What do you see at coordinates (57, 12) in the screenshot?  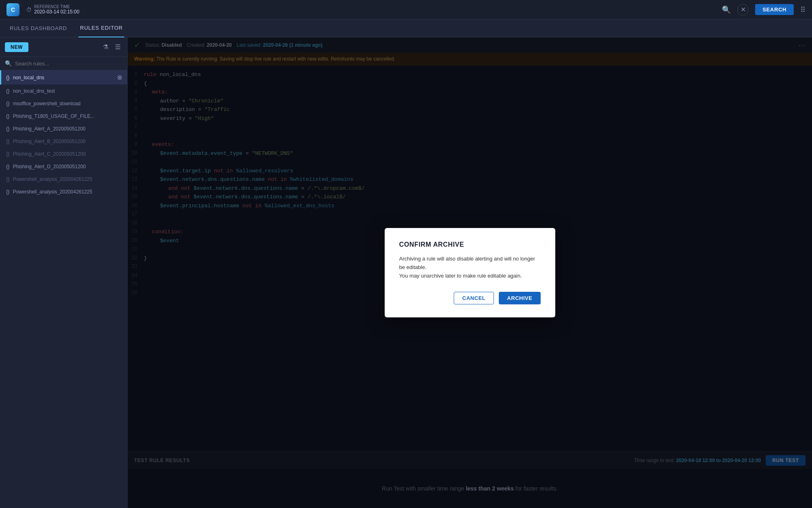 I see `reference-time-value: 2020-03-14 02:15:00` at bounding box center [57, 12].